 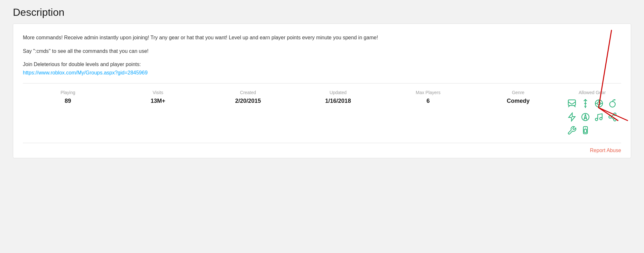 I want to click on stat-max-players-value: 6, so click(x=428, y=101).